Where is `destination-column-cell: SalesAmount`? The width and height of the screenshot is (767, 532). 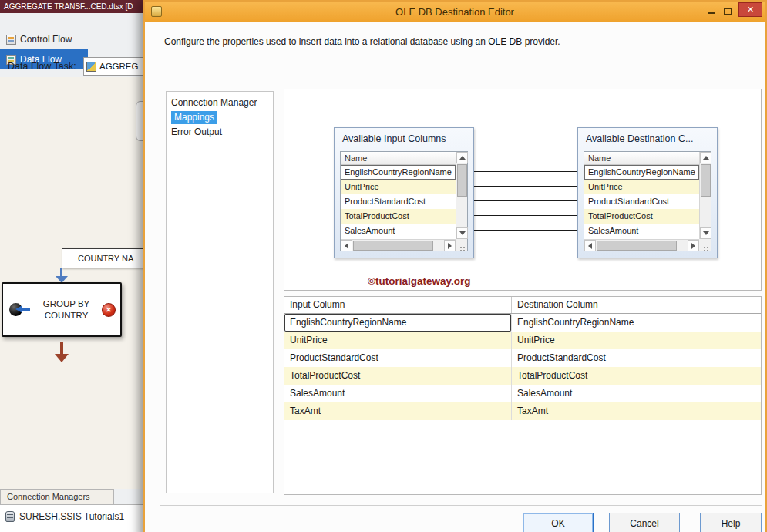
destination-column-cell: SalesAmount is located at coordinates (637, 393).